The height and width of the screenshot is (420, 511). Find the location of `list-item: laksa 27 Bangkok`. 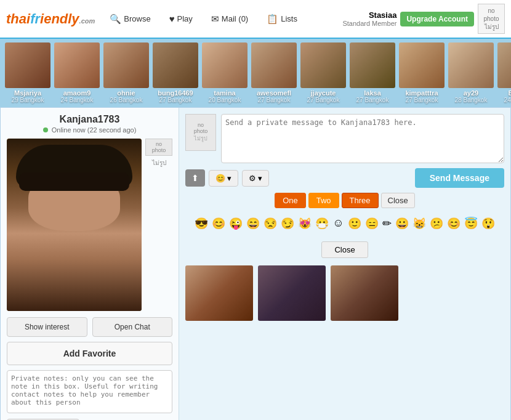

list-item: laksa 27 Bangkok is located at coordinates (372, 73).